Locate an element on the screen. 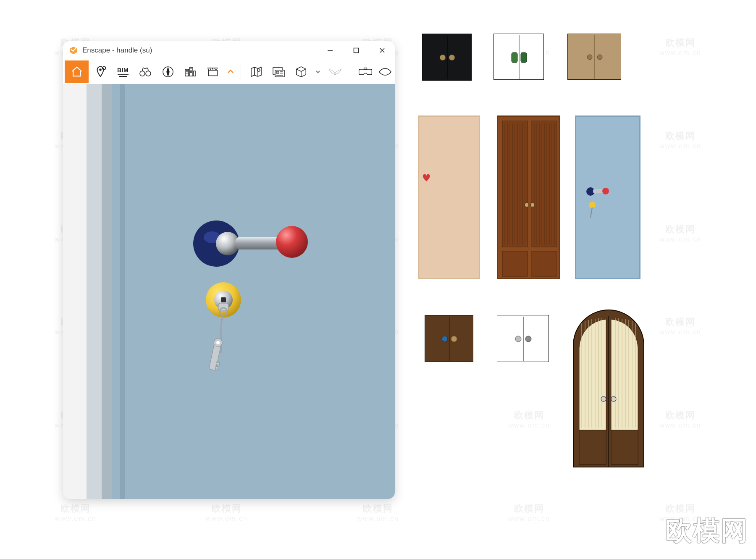 This screenshot has height=559, width=756. close-button is located at coordinates (382, 50).